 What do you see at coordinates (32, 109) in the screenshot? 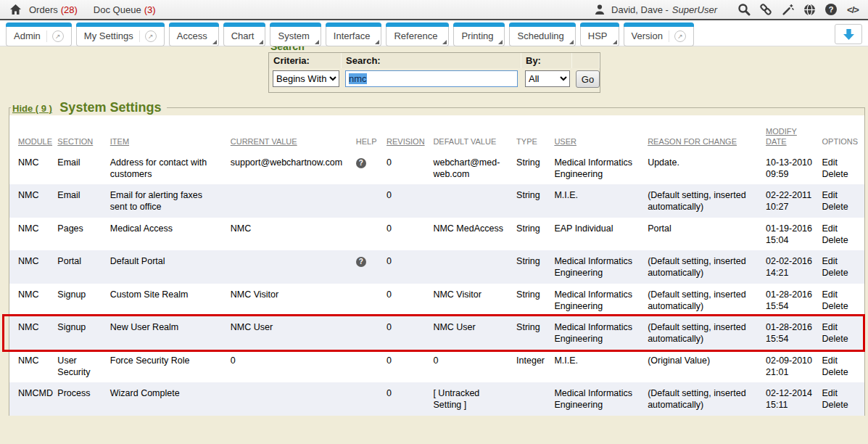
I see `hide-link: Hide ( 9 )` at bounding box center [32, 109].